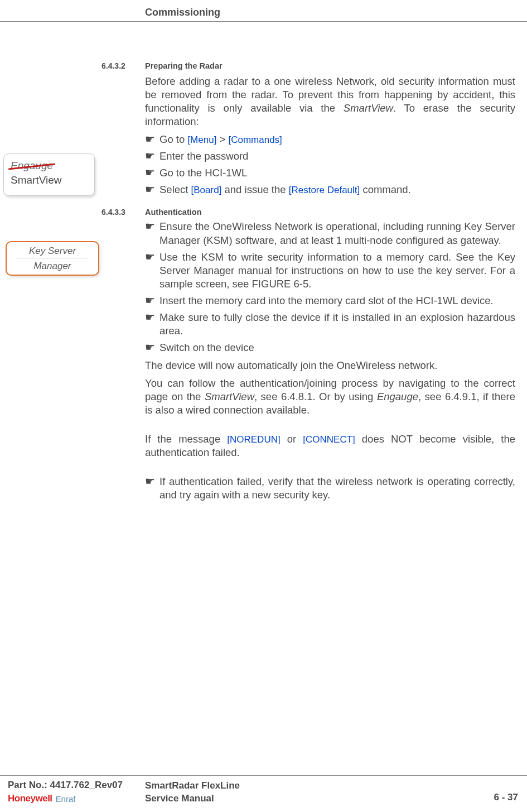 The image size is (527, 812). Describe the element at coordinates (330, 446) in the screenshot. I see `paragraph: If the message [NOREDUN] or [CONNECT] do…` at that location.